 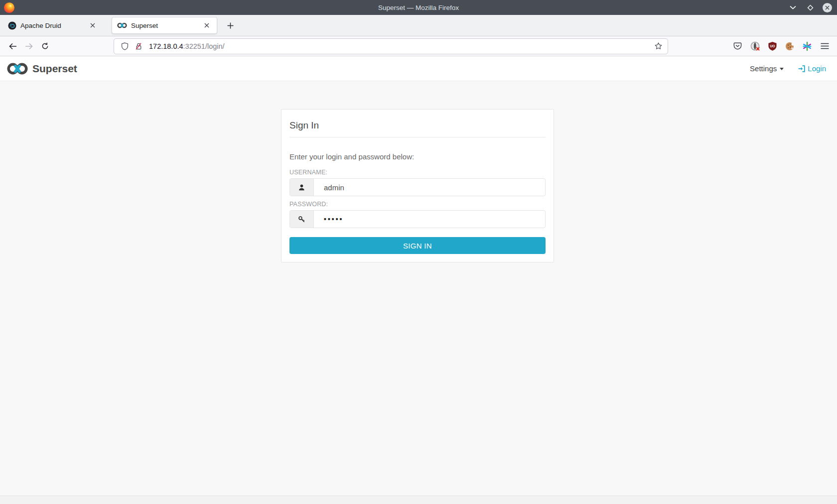 I want to click on password-input, so click(x=429, y=219).